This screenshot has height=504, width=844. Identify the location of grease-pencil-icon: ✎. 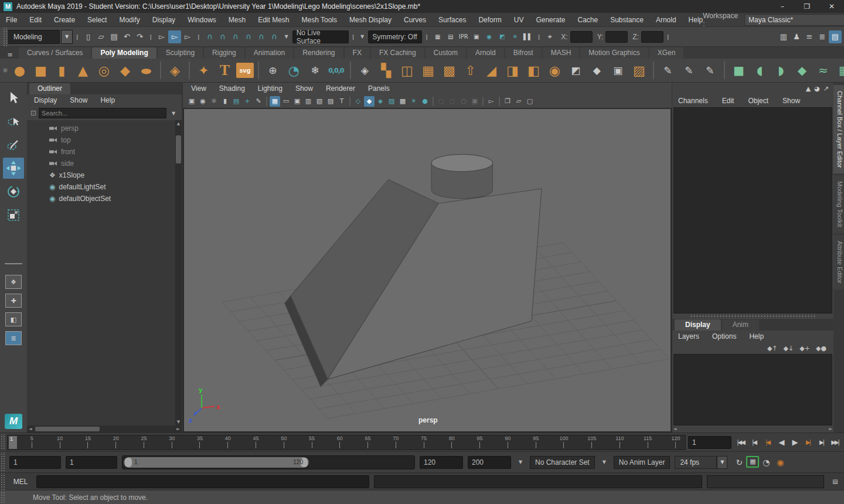
(258, 101).